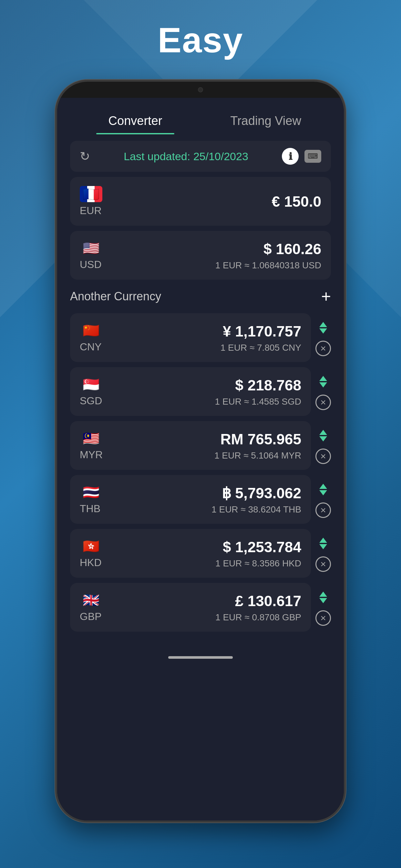 The height and width of the screenshot is (868, 401). Describe the element at coordinates (323, 331) in the screenshot. I see `cny-arrow-down` at that location.